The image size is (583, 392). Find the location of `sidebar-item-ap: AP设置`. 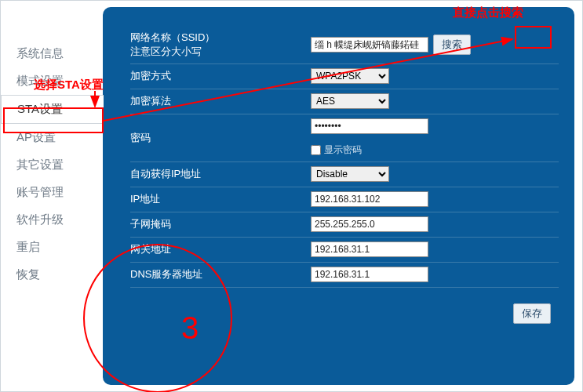

sidebar-item-ap: AP设置 is located at coordinates (52, 138).